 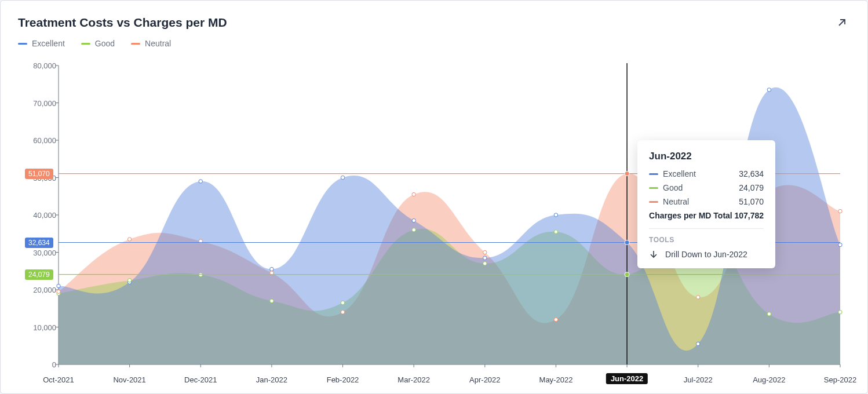 I want to click on axis-badge-good: 24,079, so click(x=39, y=275).